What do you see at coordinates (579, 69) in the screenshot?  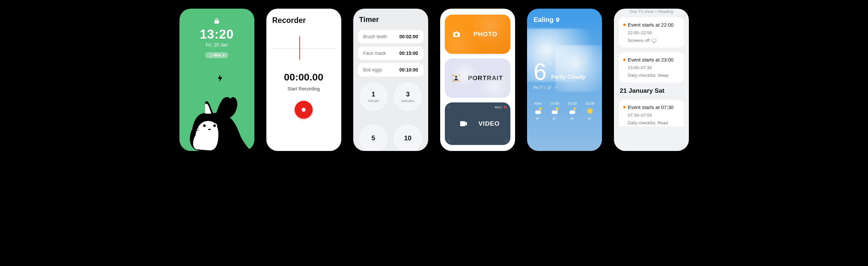 I see `cloud-decoration` at bounding box center [579, 69].